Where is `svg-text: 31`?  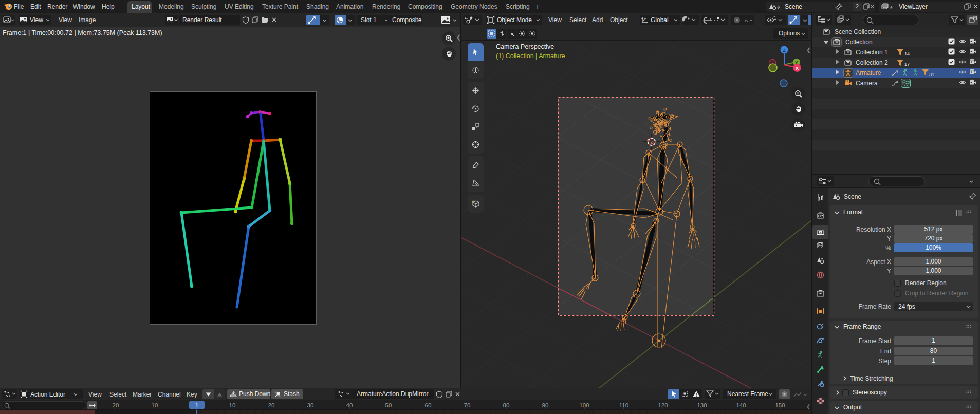 svg-text: 31 is located at coordinates (932, 74).